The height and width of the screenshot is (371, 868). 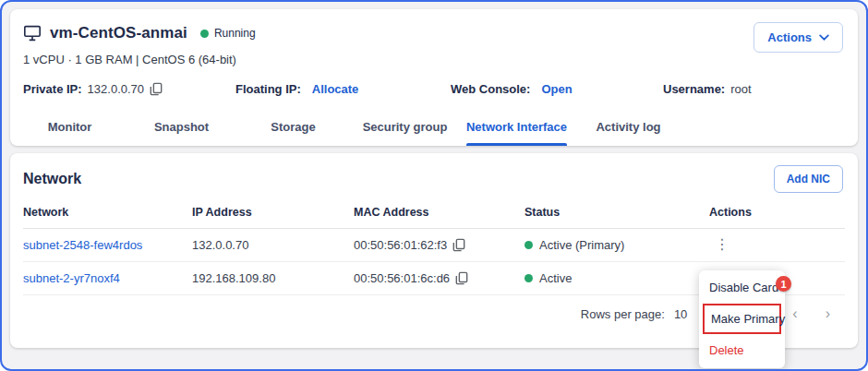 I want to click on running-status-label: Running, so click(x=235, y=33).